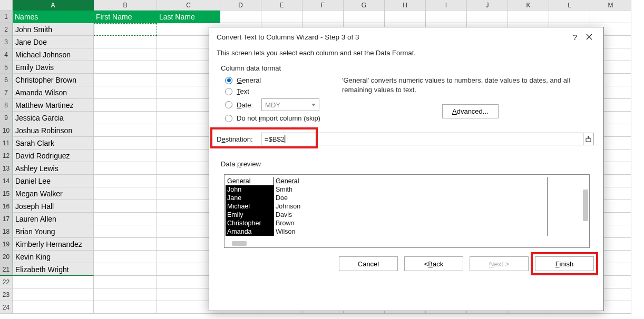 The height and width of the screenshot is (319, 644). What do you see at coordinates (323, 5) in the screenshot?
I see `column-header-F: F` at bounding box center [323, 5].